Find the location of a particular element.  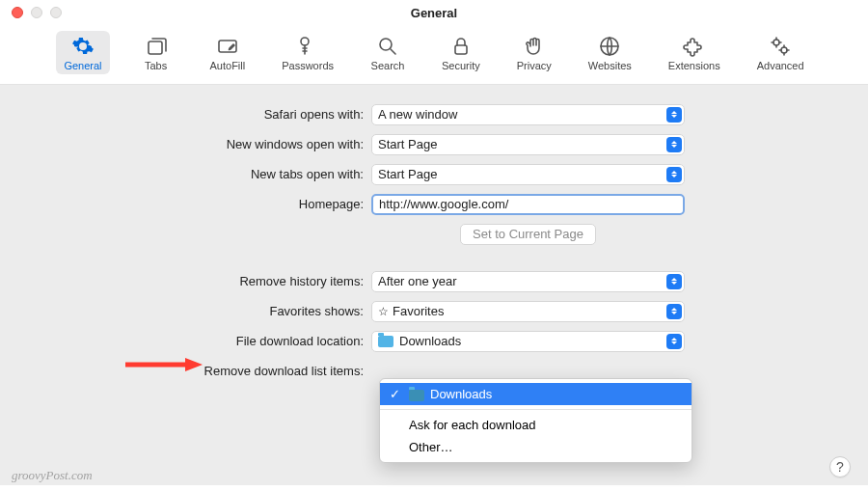

label-new-windows: New windows open with: is located at coordinates (185, 145).